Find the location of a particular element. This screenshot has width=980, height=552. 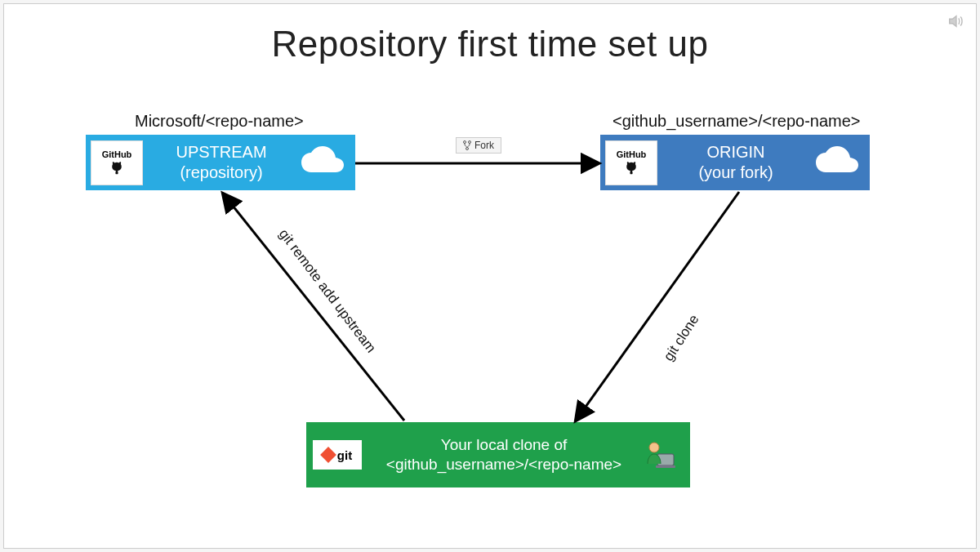

git-badge-text: git is located at coordinates (345, 456).